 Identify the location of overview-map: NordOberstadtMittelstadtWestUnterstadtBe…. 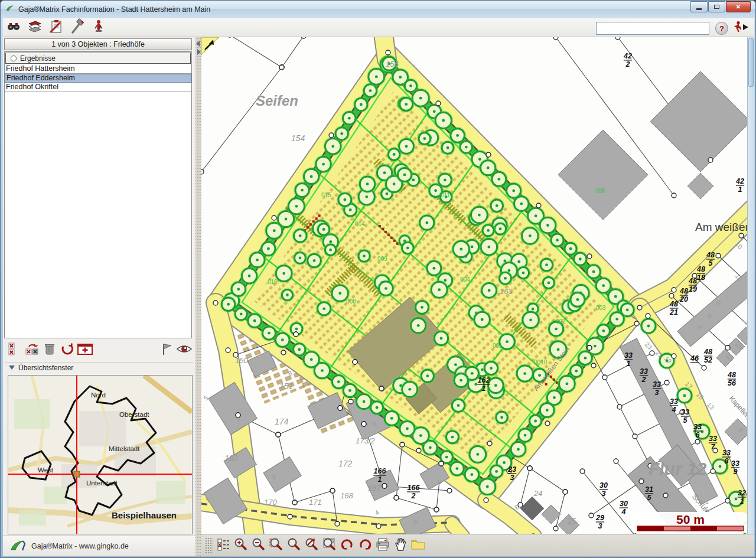
(100, 455).